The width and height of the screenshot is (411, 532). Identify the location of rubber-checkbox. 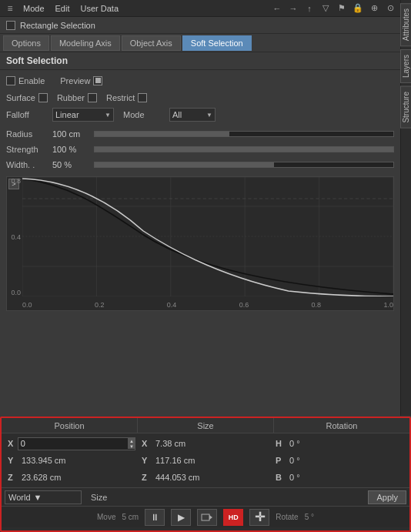
(92, 98).